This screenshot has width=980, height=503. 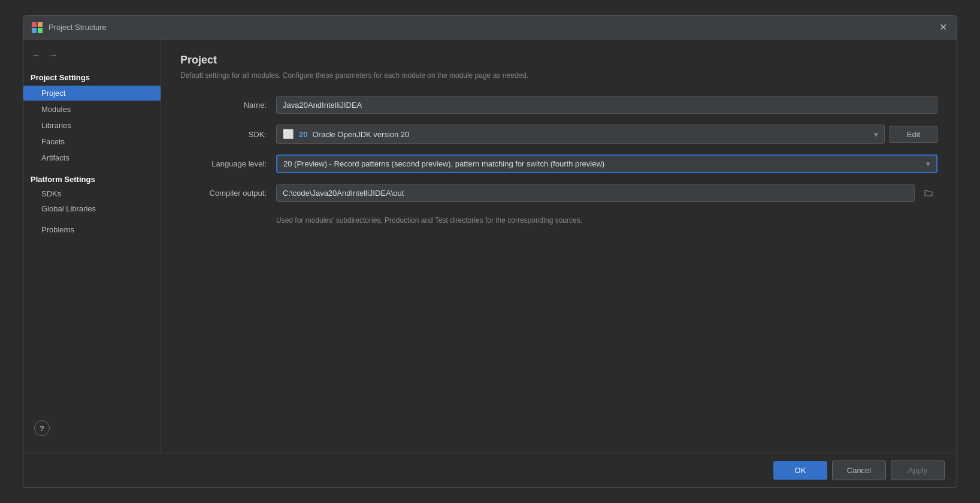 I want to click on language-level-dropdown: 20 (Preview) - Record patterns (second p…, so click(x=607, y=164).